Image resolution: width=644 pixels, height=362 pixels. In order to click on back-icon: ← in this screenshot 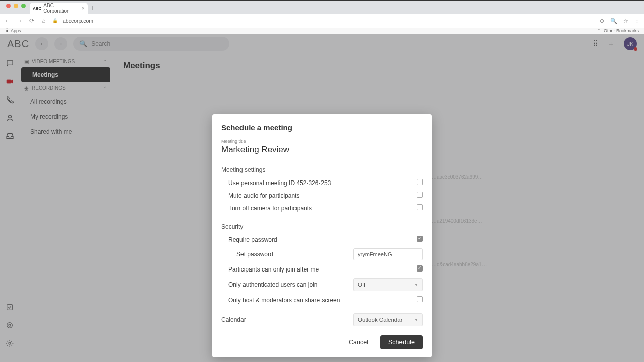, I will do `click(8, 21)`.